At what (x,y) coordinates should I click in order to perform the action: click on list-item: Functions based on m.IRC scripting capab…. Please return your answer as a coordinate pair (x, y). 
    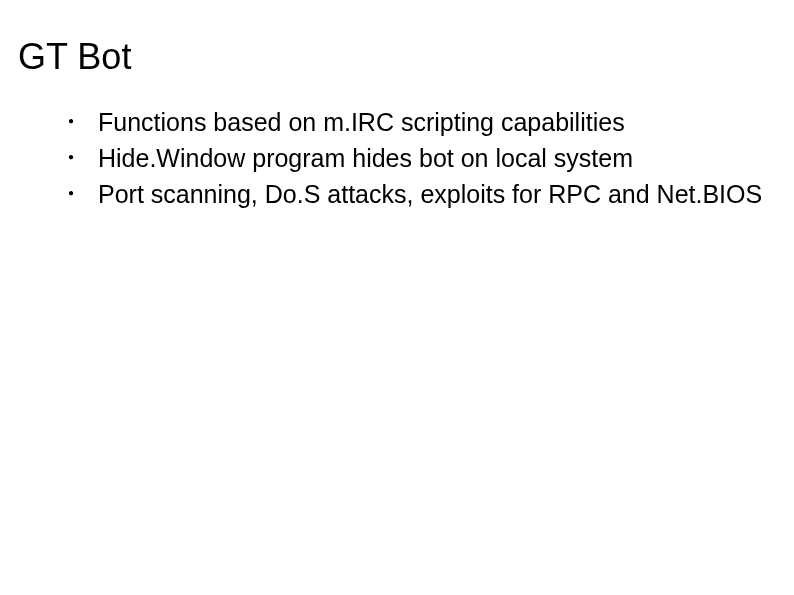
    Looking at the image, I should click on (416, 122).